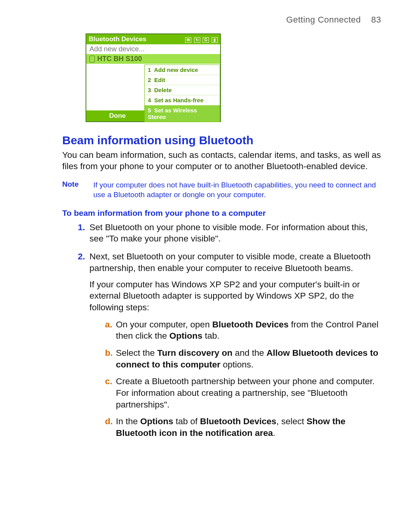 The image size is (420, 516). I want to click on phone-device-list: Add new device... HTC BH S100 1 Add new …, so click(153, 77).